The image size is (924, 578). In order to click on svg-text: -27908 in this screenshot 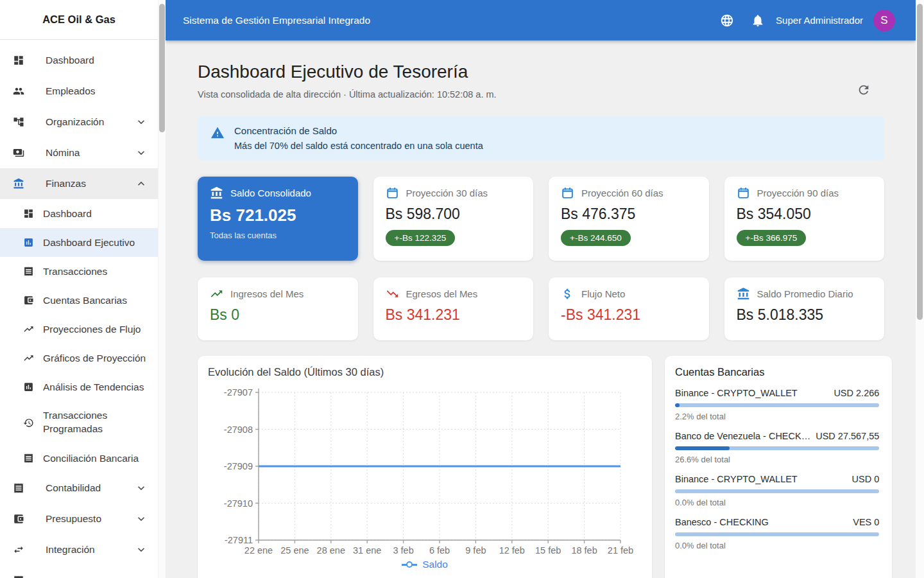, I will do `click(239, 430)`.